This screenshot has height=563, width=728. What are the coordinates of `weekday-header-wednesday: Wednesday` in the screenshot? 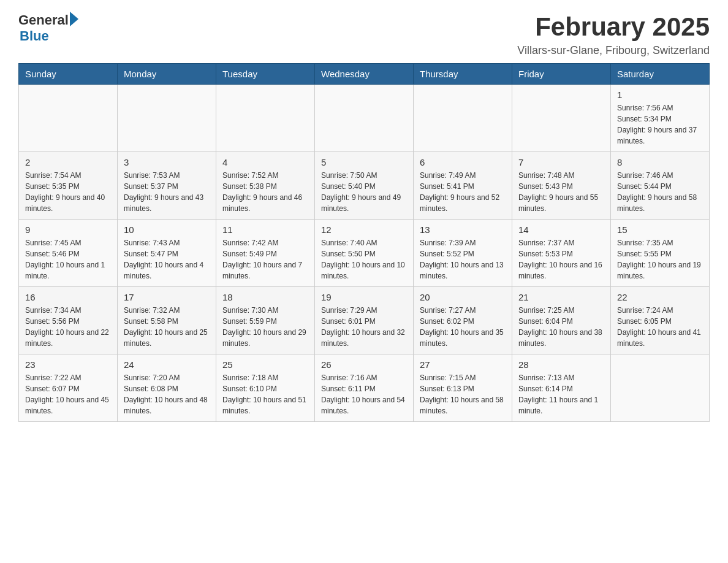 It's located at (364, 74).